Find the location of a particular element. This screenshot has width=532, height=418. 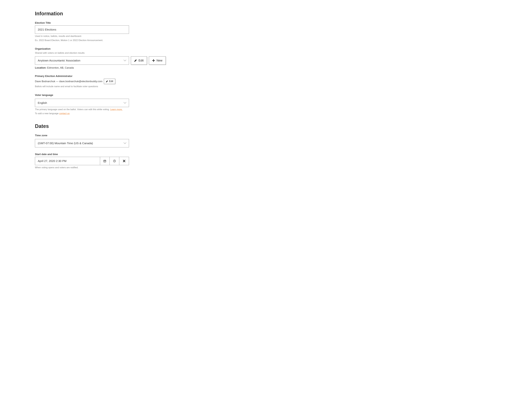

organization-sub: Shared with voters on ballots and electi… is located at coordinates (266, 53).